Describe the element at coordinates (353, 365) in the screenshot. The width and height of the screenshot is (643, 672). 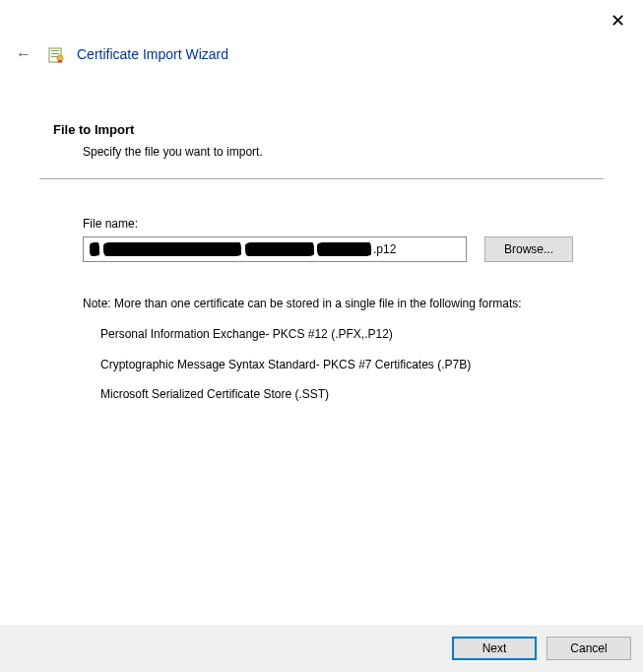
I see `note-item: Cryptographic Message Syntax Standard- P…` at that location.